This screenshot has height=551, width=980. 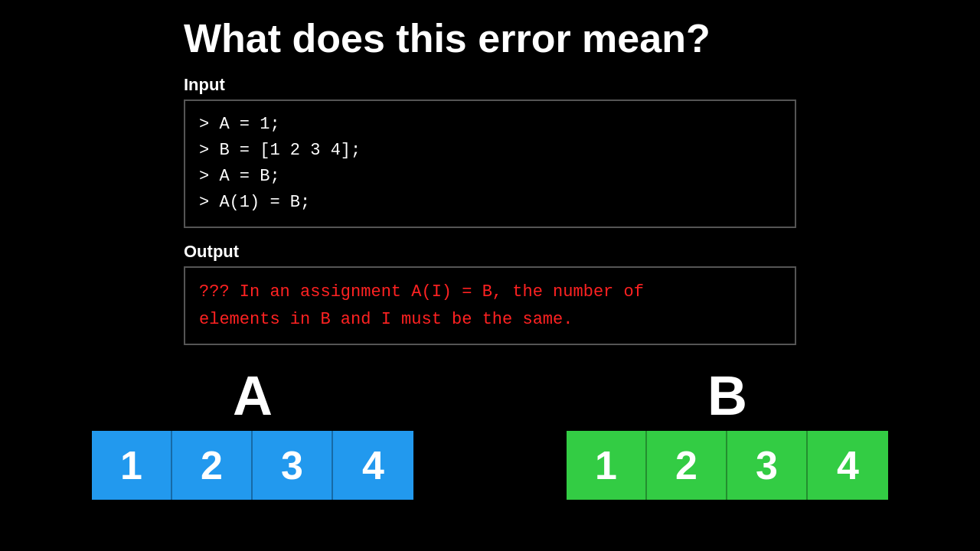 I want to click on input-line-1: > A = 1;, so click(x=490, y=125).